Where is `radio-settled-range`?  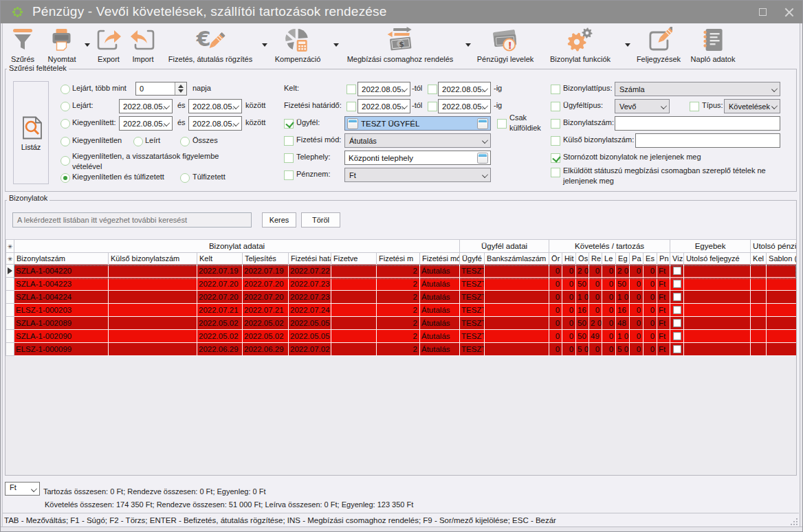
radio-settled-range is located at coordinates (65, 124).